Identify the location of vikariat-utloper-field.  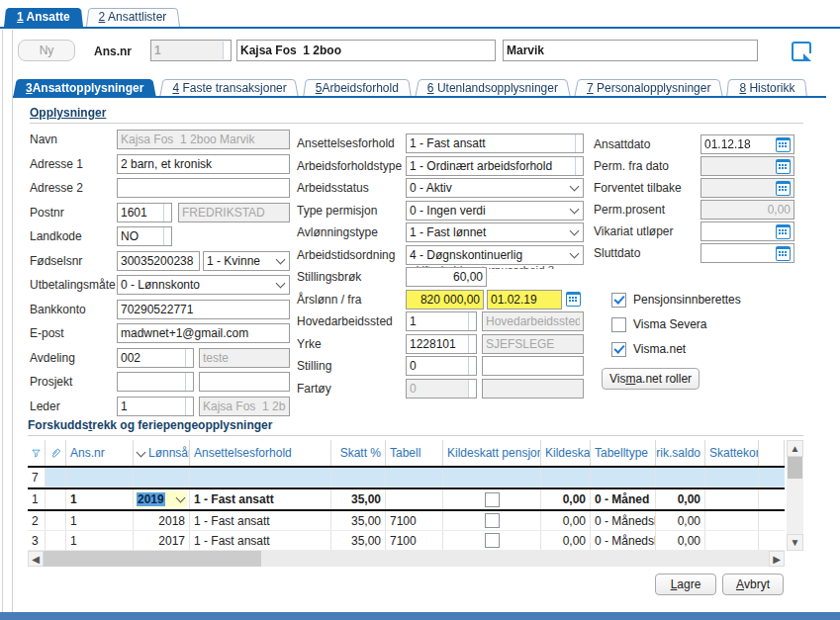
(748, 231).